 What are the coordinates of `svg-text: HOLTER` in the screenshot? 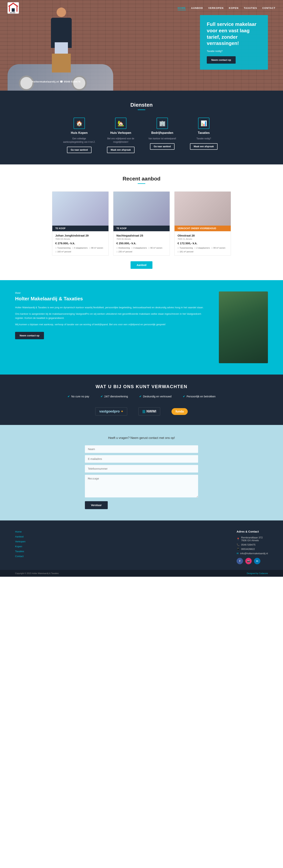 It's located at (12, 13).